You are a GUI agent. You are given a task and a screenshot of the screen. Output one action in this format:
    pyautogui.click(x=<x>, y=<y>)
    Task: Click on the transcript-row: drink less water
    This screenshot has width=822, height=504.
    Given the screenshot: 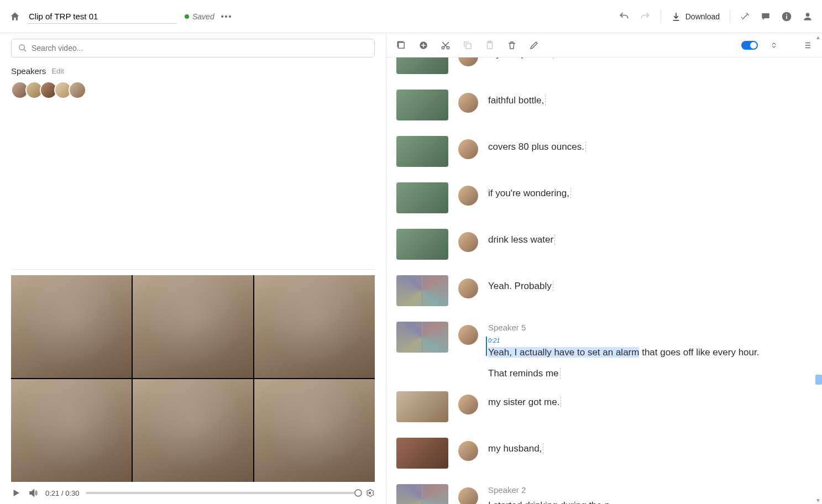 What is the action you would take?
    pyautogui.click(x=604, y=244)
    